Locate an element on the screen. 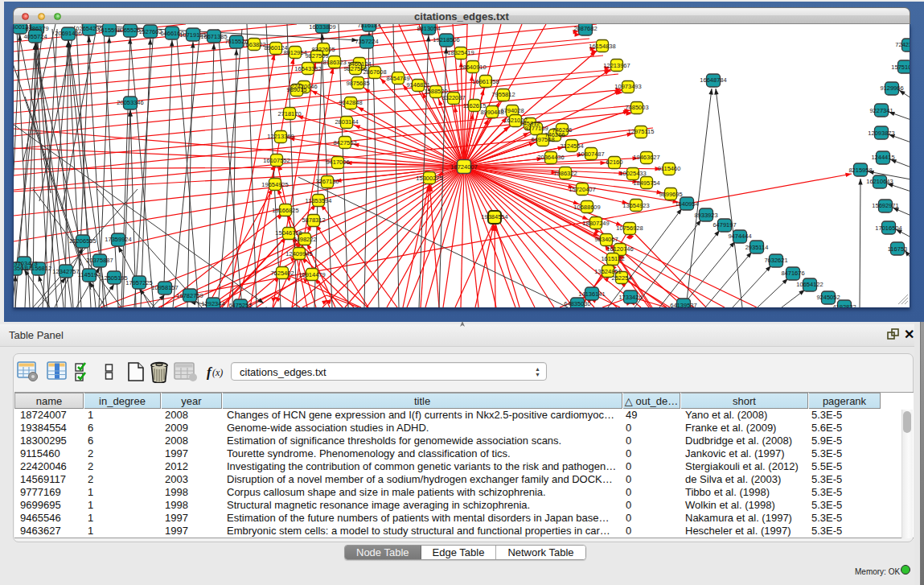 Image resolution: width=924 pixels, height=585 pixels. svg-text: 10025433 is located at coordinates (632, 174).